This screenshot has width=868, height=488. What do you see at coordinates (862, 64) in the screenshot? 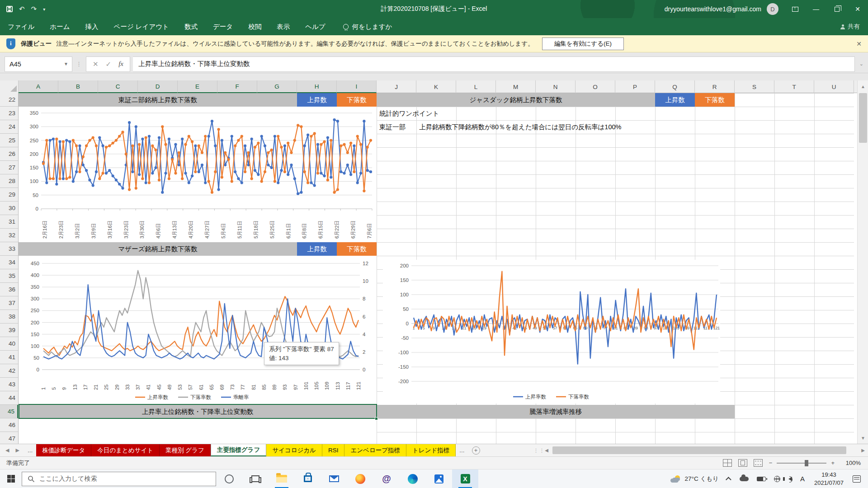
I see `formula-bar-expand-icon: ⌄` at bounding box center [862, 64].